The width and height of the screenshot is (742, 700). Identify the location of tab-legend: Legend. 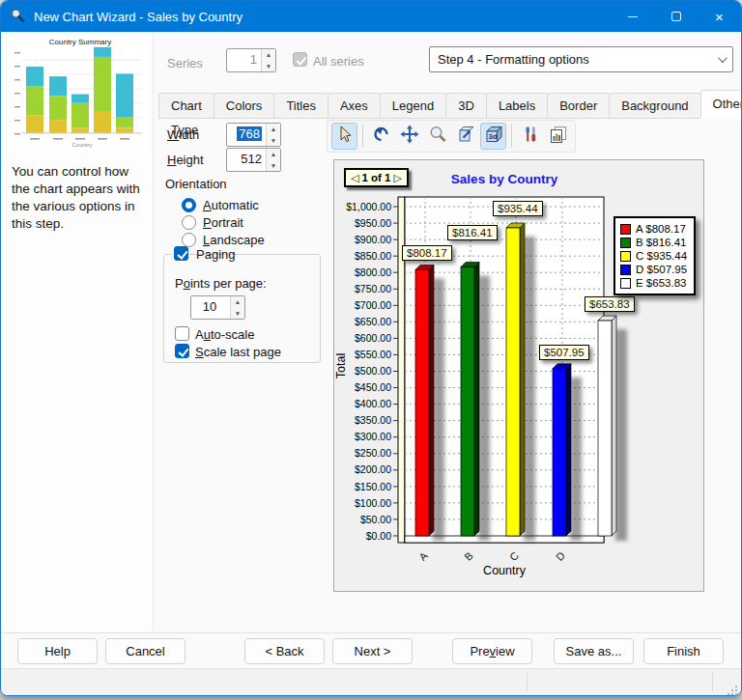
(414, 106).